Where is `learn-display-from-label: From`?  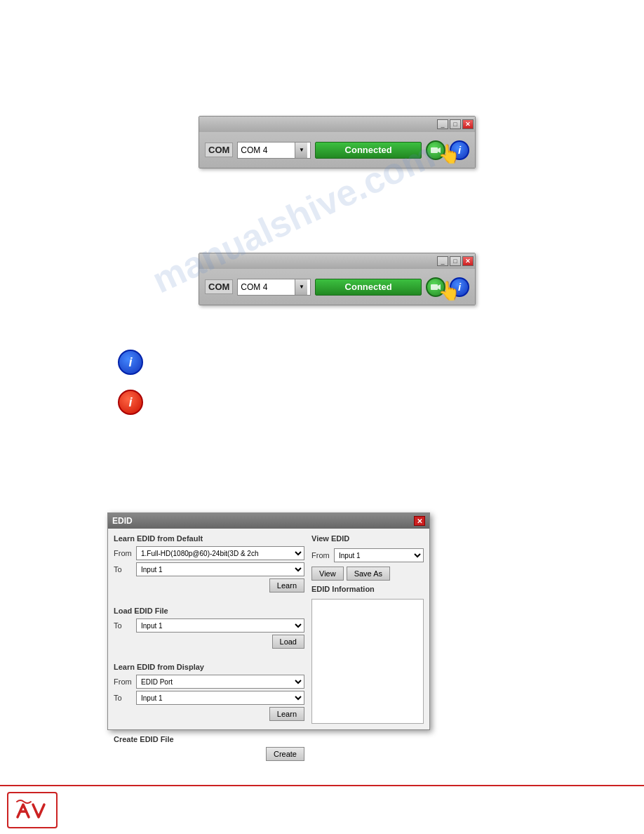 learn-display-from-label: From is located at coordinates (123, 682).